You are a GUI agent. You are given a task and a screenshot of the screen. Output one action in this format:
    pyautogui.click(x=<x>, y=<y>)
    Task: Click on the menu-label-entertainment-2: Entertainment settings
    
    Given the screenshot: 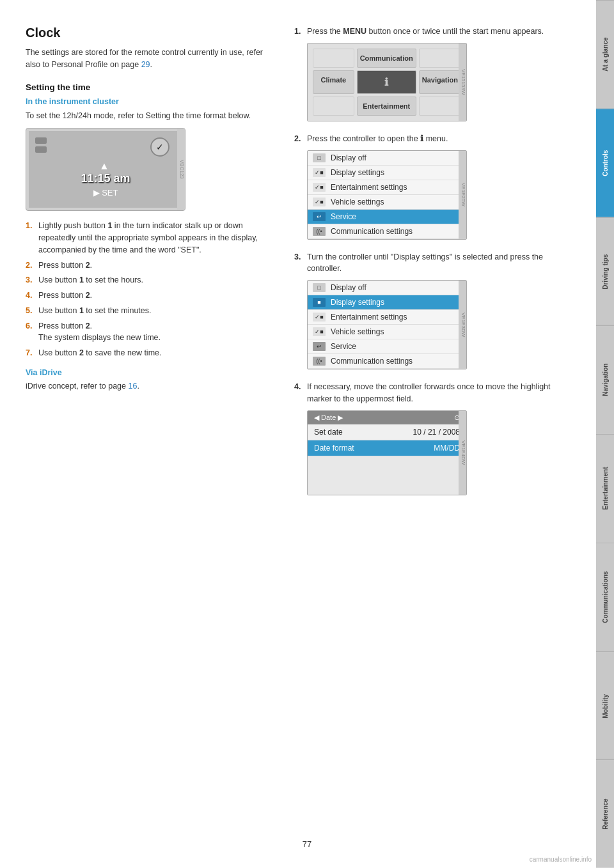 What is the action you would take?
    pyautogui.click(x=368, y=317)
    